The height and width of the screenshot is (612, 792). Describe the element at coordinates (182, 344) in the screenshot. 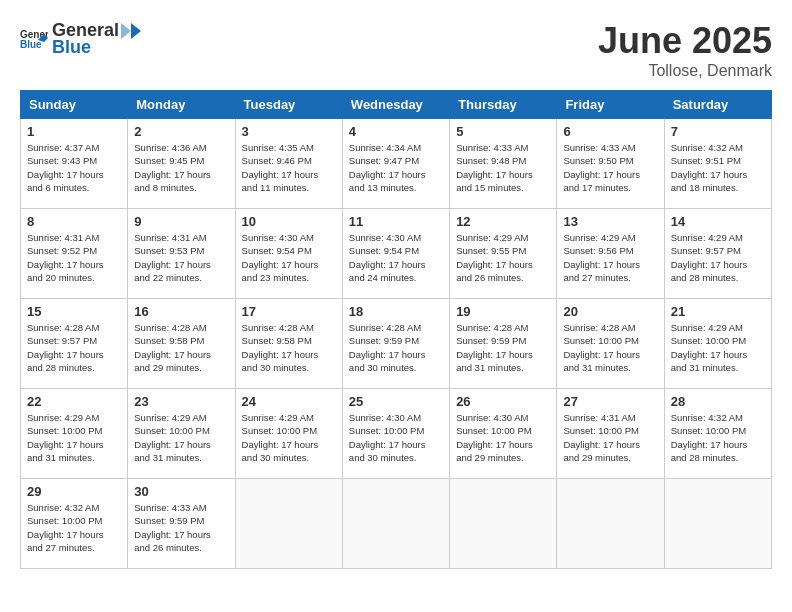

I see `calendar-cell: 16Sunrise: 4:28 AMSunset: 9:58 PMDayligh…` at that location.